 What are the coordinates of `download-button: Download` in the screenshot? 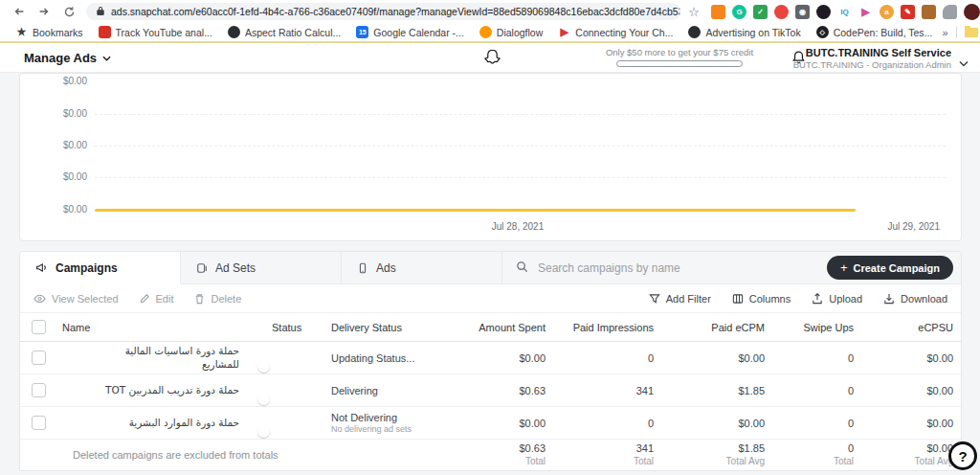 It's located at (915, 299).